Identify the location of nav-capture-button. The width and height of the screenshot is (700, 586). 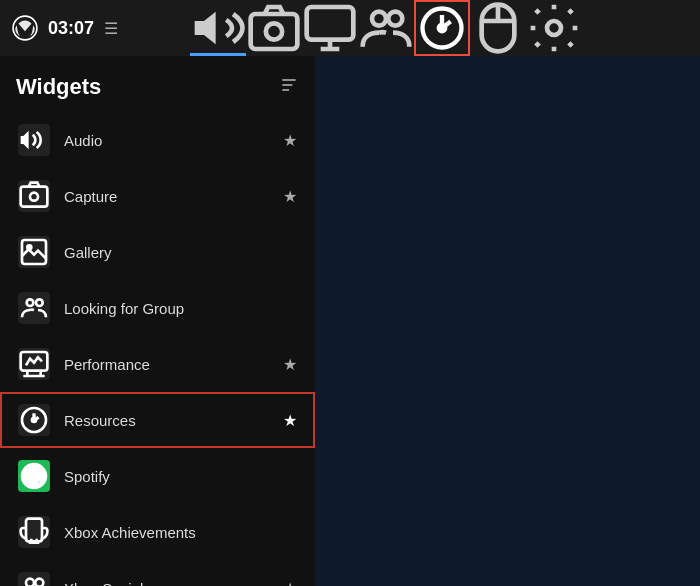
(274, 28).